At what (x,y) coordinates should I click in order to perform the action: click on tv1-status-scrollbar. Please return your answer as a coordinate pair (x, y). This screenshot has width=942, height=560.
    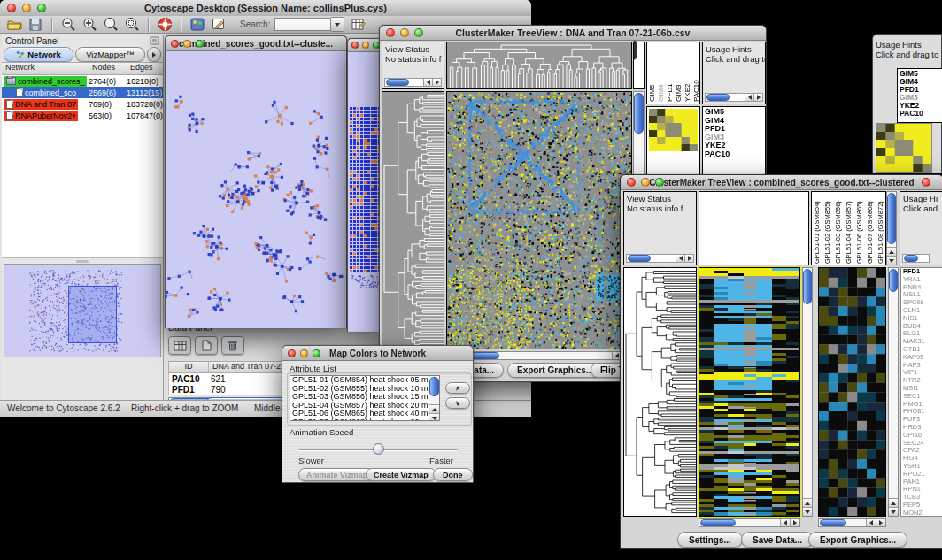
    Looking at the image, I should click on (413, 82).